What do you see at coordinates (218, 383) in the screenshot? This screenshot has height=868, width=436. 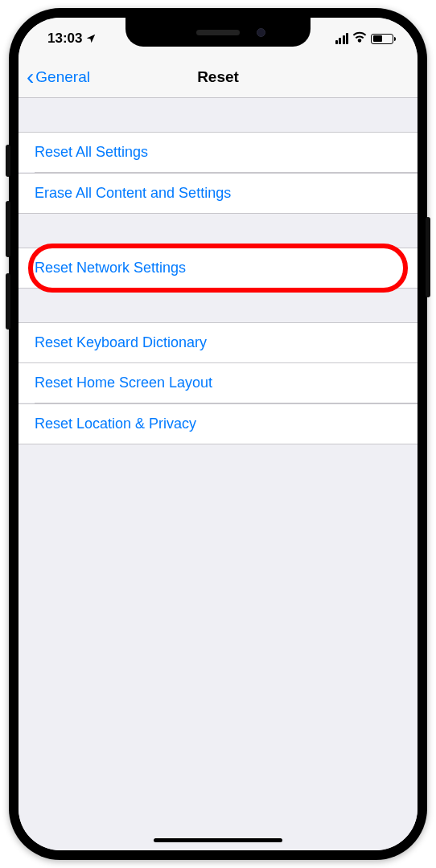 I see `settings-group: Reset Keyboard Dictionary Reset Home Scr…` at bounding box center [218, 383].